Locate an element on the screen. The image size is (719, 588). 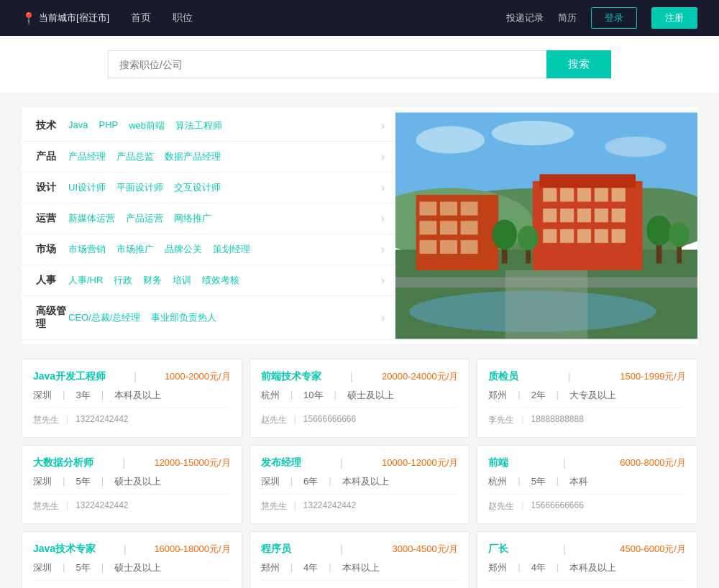
category-tag: 算法工程师 is located at coordinates (198, 126).